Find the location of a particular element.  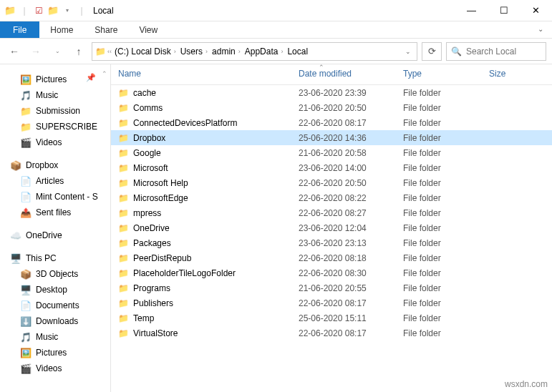

forward-button: → is located at coordinates (36, 52).